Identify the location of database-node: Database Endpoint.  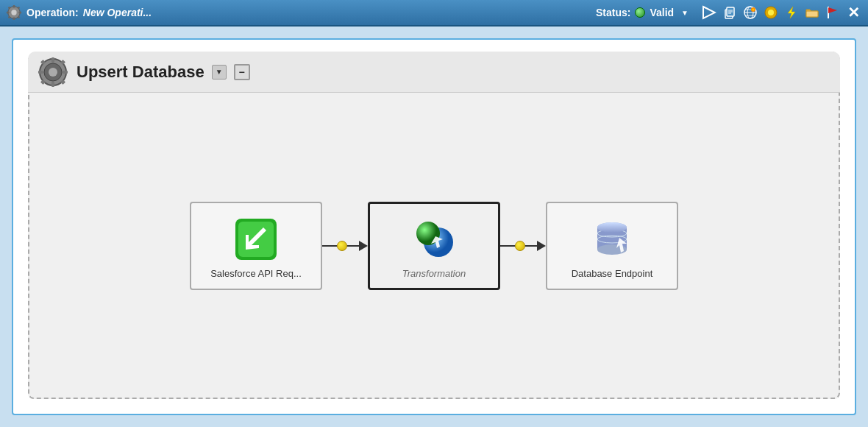
(612, 246).